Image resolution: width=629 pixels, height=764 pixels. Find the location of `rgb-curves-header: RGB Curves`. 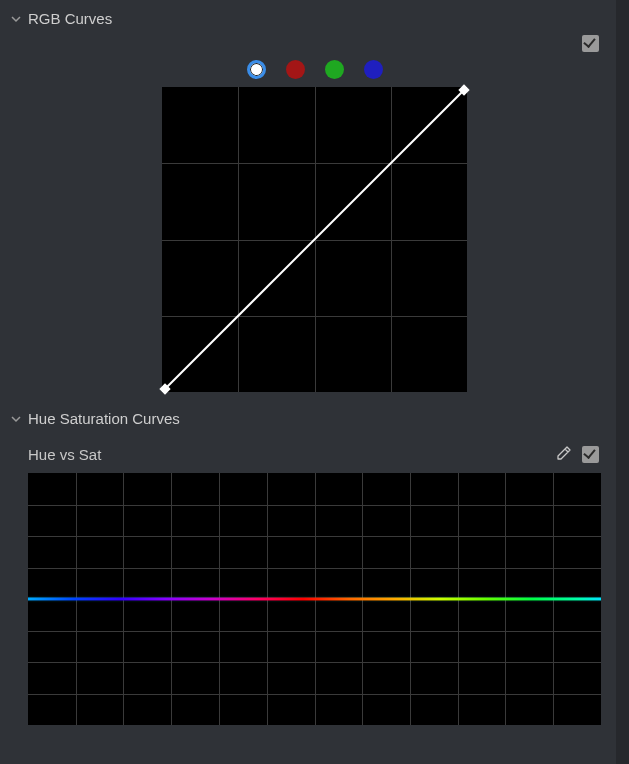

rgb-curves-header: RGB Curves is located at coordinates (314, 16).